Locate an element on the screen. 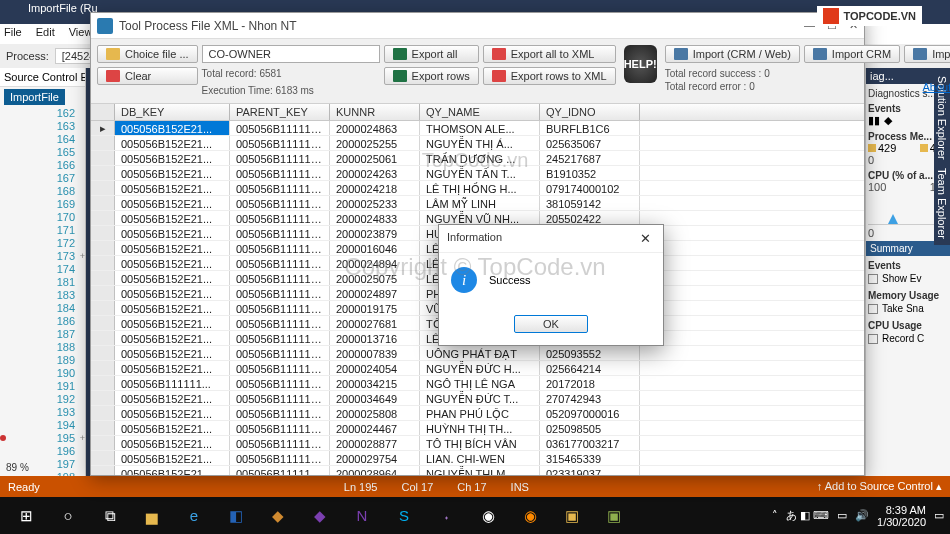 The height and width of the screenshot is (534, 950). col-dbkey: DB_KEY is located at coordinates (172, 112).